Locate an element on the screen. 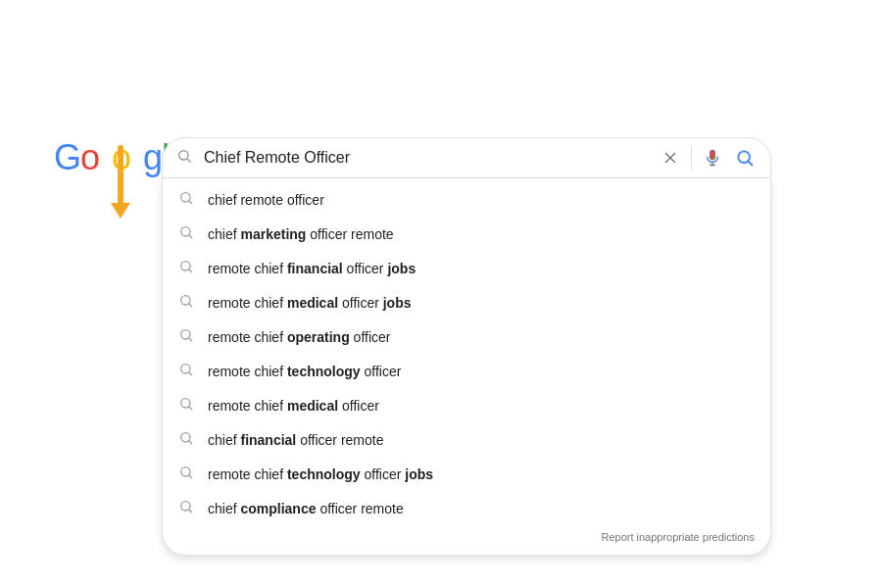 This screenshot has width=882, height=588. suggestion-4: remote chief medical officer jobs is located at coordinates (466, 302).